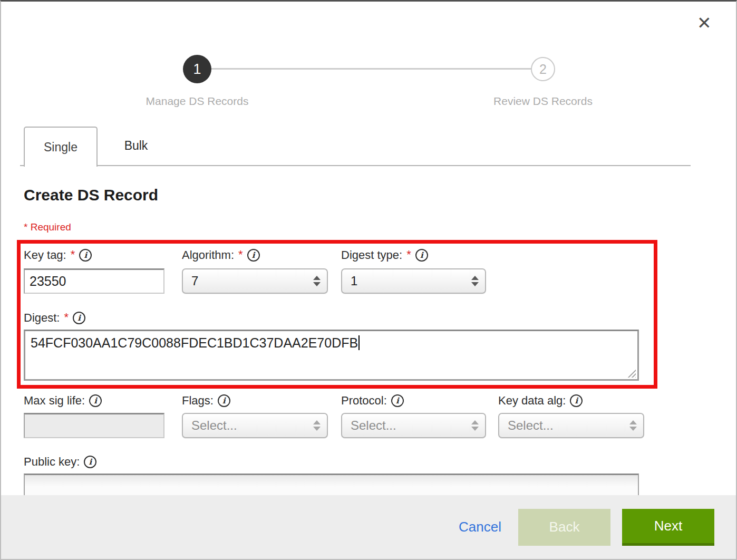 The width and height of the screenshot is (737, 560). What do you see at coordinates (61, 148) in the screenshot?
I see `tab-single-label: Single` at bounding box center [61, 148].